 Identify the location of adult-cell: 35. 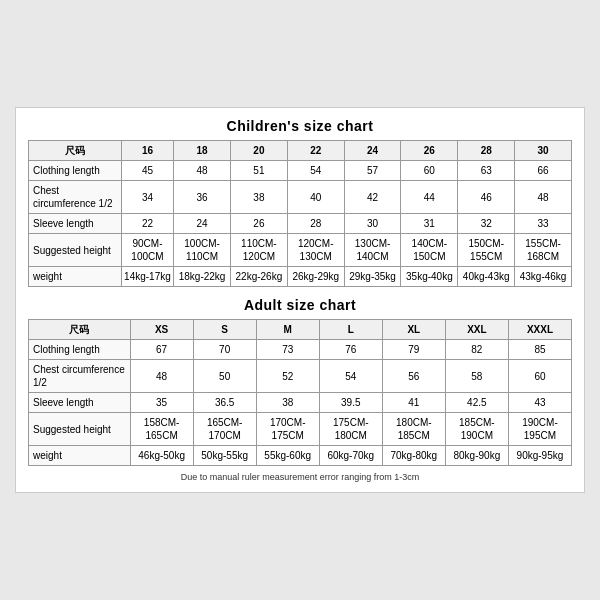
(162, 403).